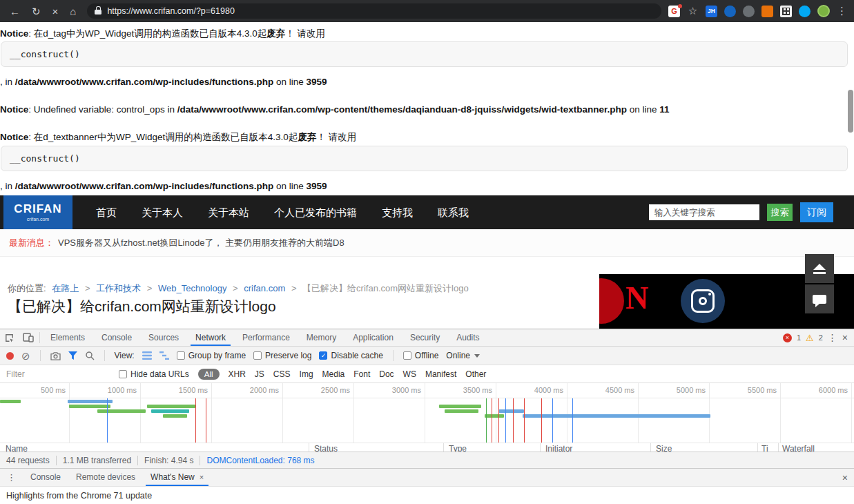 The width and height of the screenshot is (854, 504). I want to click on network-filter-input, so click(58, 374).